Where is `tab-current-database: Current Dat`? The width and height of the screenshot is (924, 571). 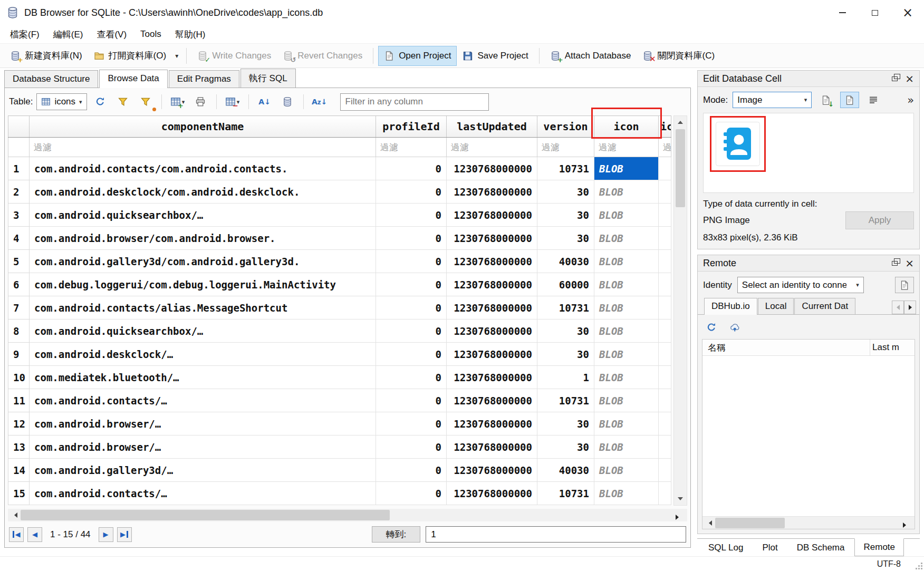
tab-current-database: Current Dat is located at coordinates (825, 306).